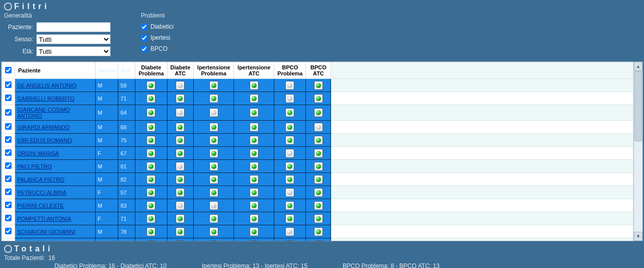  What do you see at coordinates (38, 153) in the screenshot?
I see `paziente-link: ORSINI MARISA` at bounding box center [38, 153].